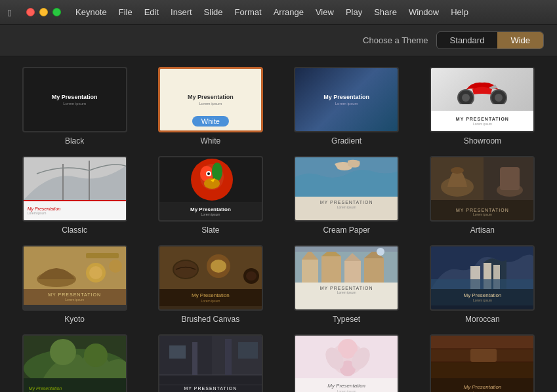  Describe the element at coordinates (346, 195) in the screenshot. I see `theme-cream-paper: MY PRESENTATION Lorem ipsum Cream Paper` at that location.